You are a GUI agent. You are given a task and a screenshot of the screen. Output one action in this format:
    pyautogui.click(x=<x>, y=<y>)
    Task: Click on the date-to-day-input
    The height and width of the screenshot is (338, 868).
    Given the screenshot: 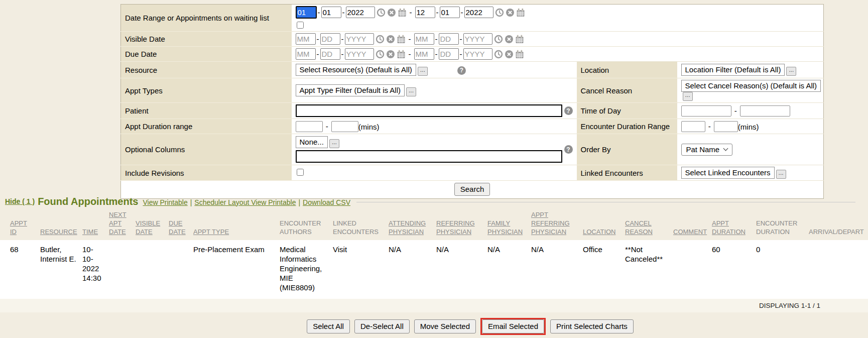 What is the action you would take?
    pyautogui.click(x=450, y=12)
    